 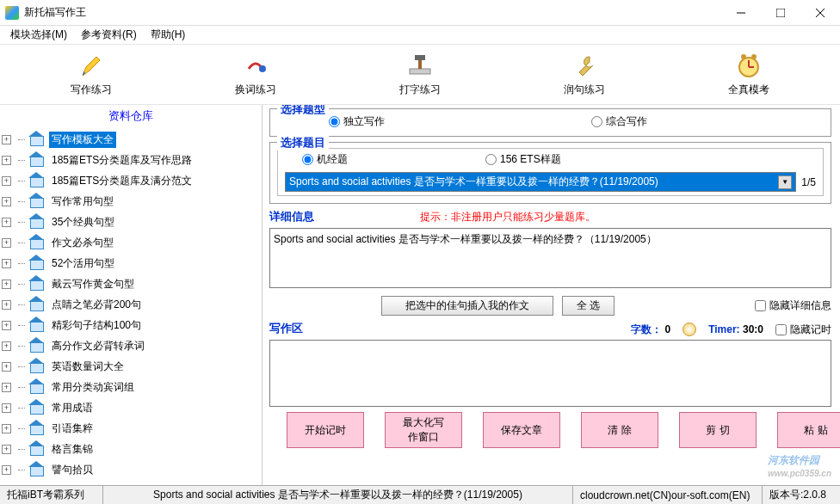 What do you see at coordinates (131, 139) in the screenshot?
I see `tree-item: +写作模板大全` at bounding box center [131, 139].